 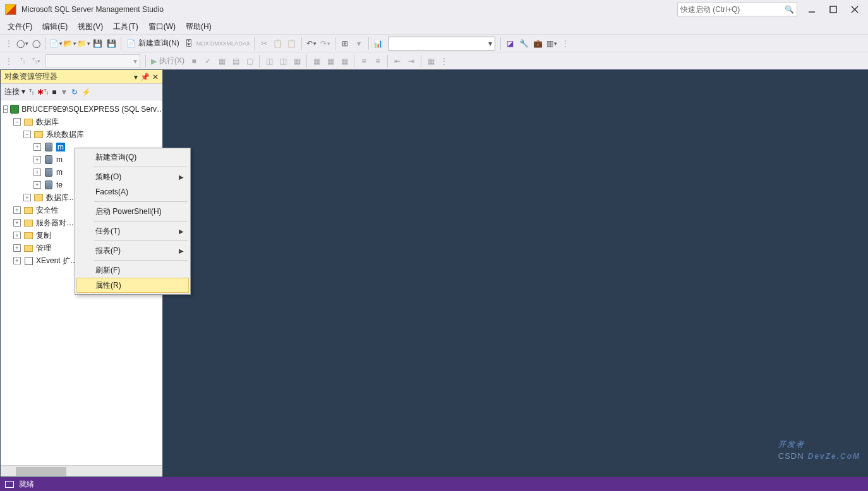 What do you see at coordinates (434, 9) in the screenshot?
I see `title-bar: Microsoft SQL Server Management Studio 快…` at bounding box center [434, 9].